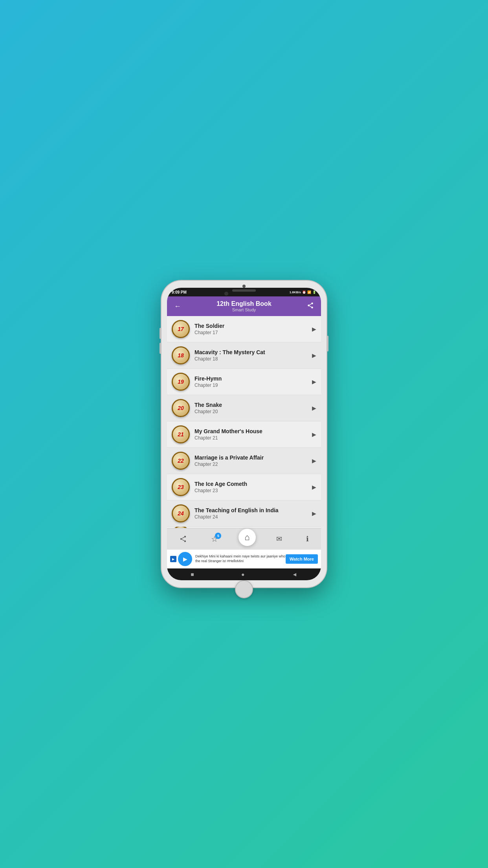  What do you see at coordinates (244, 434) in the screenshot?
I see `phone-screen: 9:09 PM 1.8KB/s ⏰ 📶 🔋 ← 12th English Boo…` at bounding box center [244, 434].